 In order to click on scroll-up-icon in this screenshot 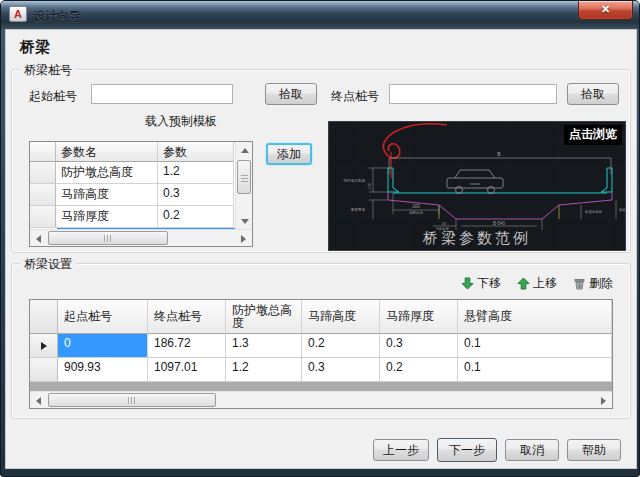, I will do `click(244, 150)`.